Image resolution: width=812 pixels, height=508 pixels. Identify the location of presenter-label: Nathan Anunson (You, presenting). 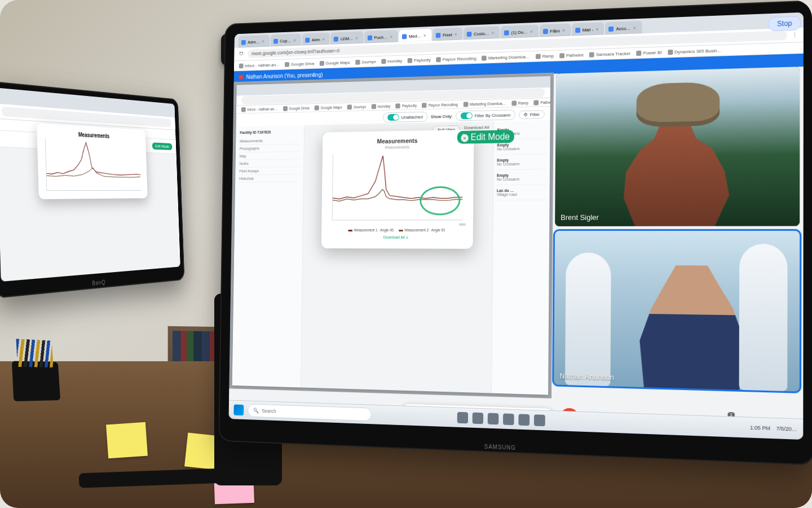
(285, 76).